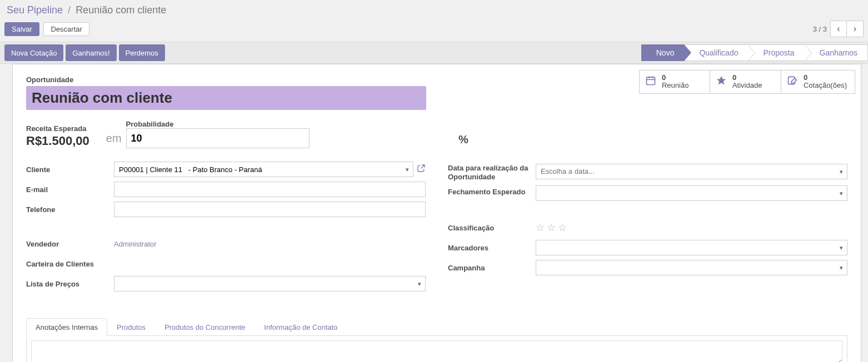 This screenshot has width=868, height=362. What do you see at coordinates (204, 327) in the screenshot?
I see `tab-competitor-products: Produtos do Concorrente` at bounding box center [204, 327].